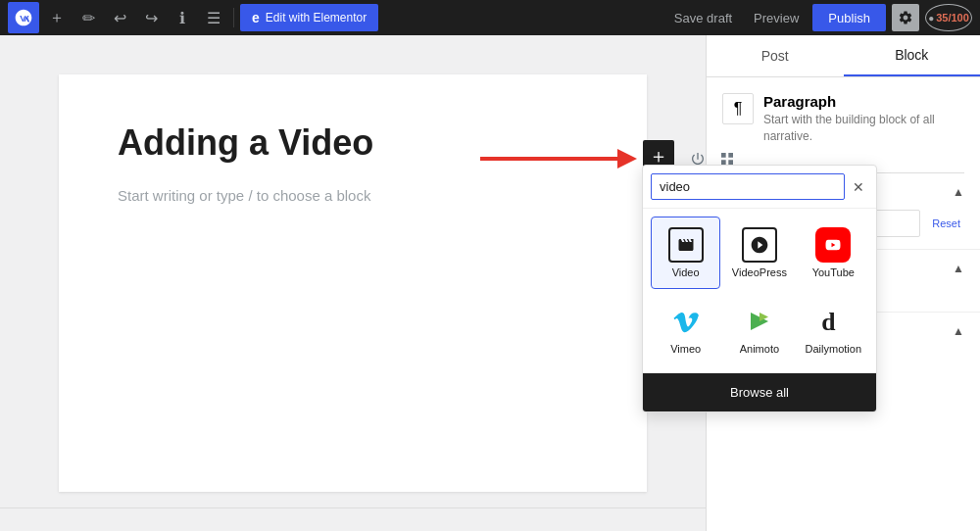 The height and width of the screenshot is (531, 980). I want to click on vimeo-icon, so click(686, 321).